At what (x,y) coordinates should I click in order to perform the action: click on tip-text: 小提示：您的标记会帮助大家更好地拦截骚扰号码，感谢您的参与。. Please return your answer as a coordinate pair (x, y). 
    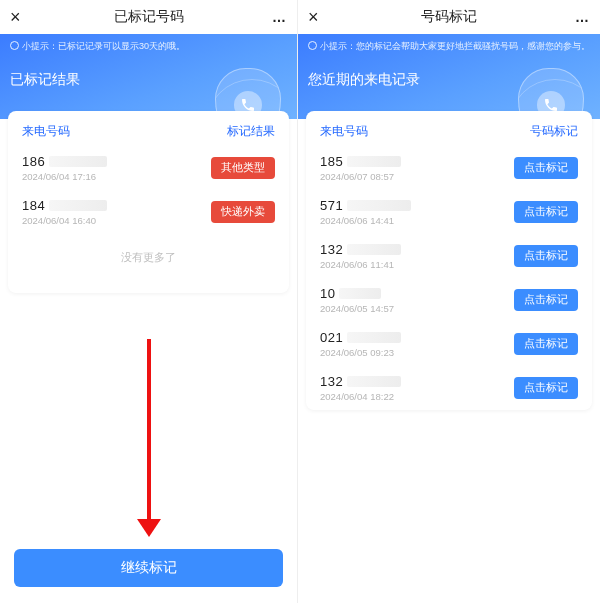
    Looking at the image, I should click on (449, 46).